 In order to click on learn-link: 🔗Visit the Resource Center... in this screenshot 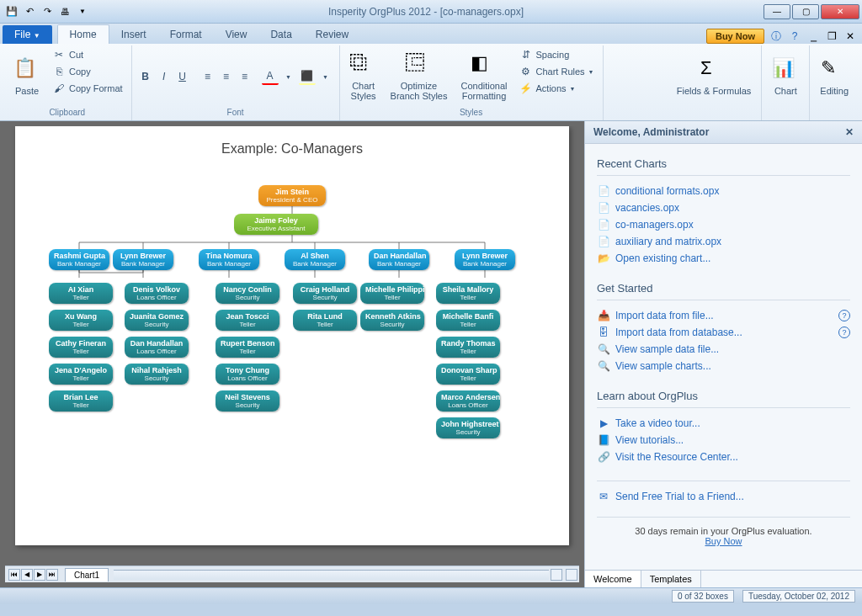, I will do `click(724, 457)`.